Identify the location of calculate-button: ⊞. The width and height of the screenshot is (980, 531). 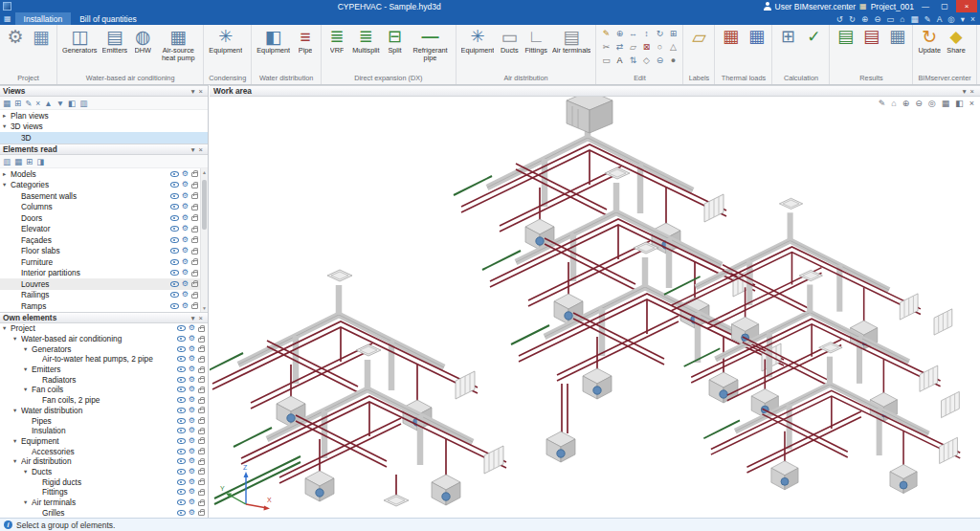
(788, 36).